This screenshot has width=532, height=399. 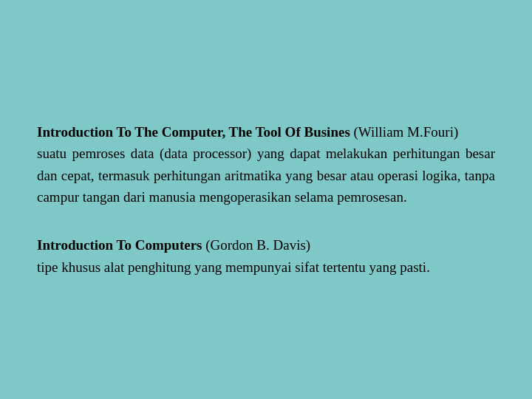 What do you see at coordinates (256, 245) in the screenshot?
I see `section2-title-normal: (Gordon B. Davis)` at bounding box center [256, 245].